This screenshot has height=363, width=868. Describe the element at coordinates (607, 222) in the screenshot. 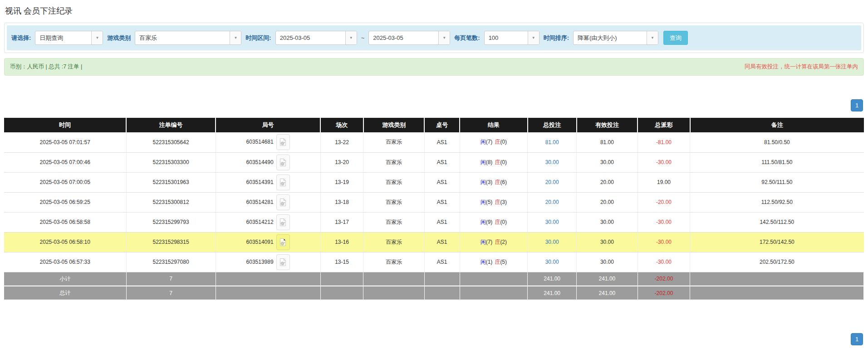

I see `cell-valid-bet: 30.00` at that location.